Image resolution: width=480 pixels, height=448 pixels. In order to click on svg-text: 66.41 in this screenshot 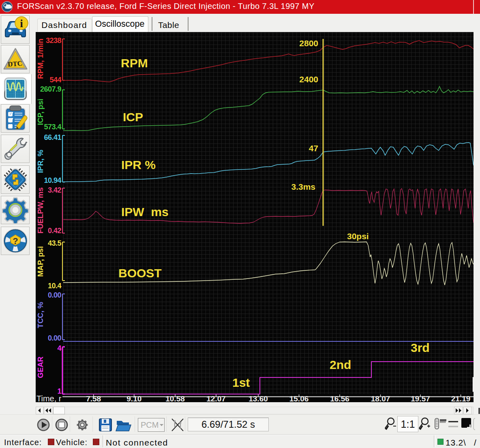, I will do `click(53, 137)`.